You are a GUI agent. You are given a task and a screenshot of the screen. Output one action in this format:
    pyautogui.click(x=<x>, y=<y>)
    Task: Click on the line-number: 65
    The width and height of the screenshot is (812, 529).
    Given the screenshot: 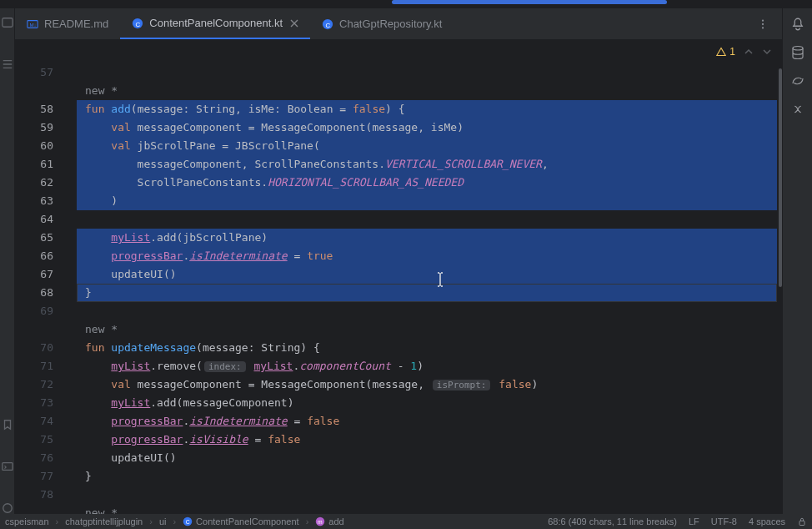 What is the action you would take?
    pyautogui.click(x=46, y=238)
    